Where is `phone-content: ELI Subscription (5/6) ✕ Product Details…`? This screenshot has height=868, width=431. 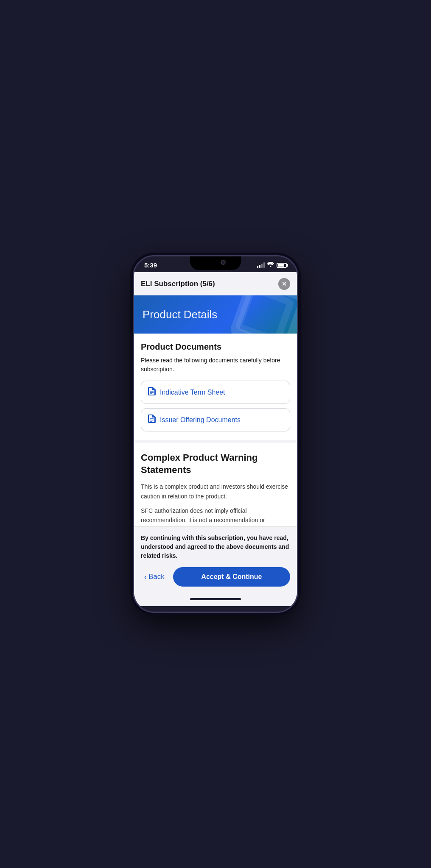
phone-content: ELI Subscription (5/6) ✕ Product Details… is located at coordinates (216, 439).